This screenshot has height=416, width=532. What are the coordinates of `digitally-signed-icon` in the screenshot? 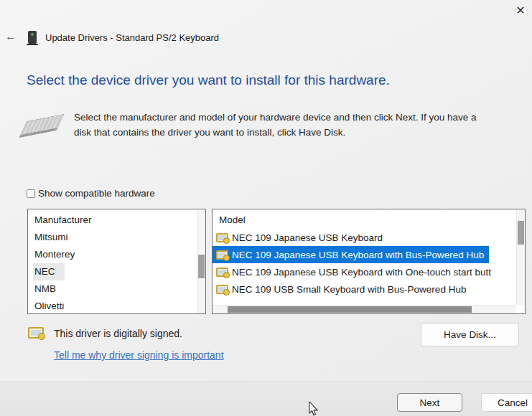 It's located at (36, 333).